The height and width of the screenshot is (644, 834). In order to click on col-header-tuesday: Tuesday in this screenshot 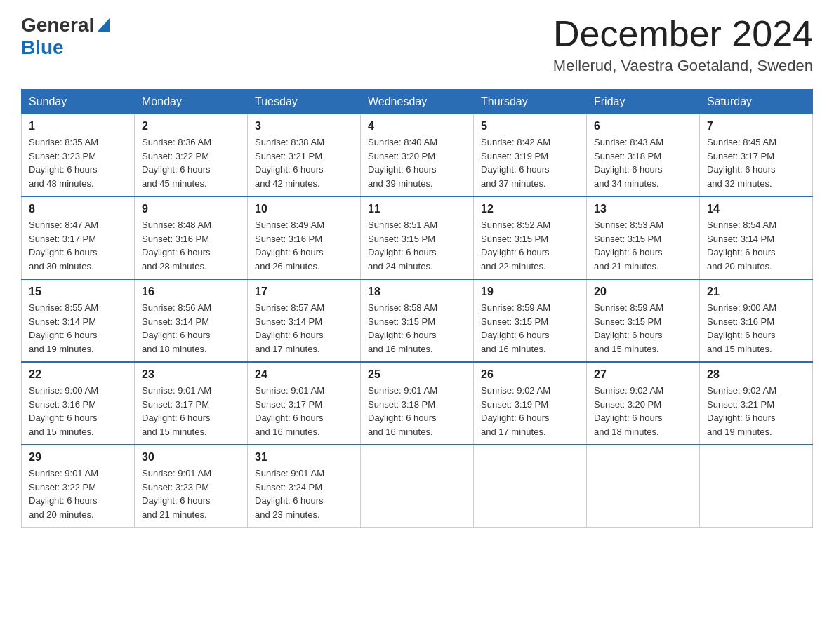, I will do `click(305, 102)`.